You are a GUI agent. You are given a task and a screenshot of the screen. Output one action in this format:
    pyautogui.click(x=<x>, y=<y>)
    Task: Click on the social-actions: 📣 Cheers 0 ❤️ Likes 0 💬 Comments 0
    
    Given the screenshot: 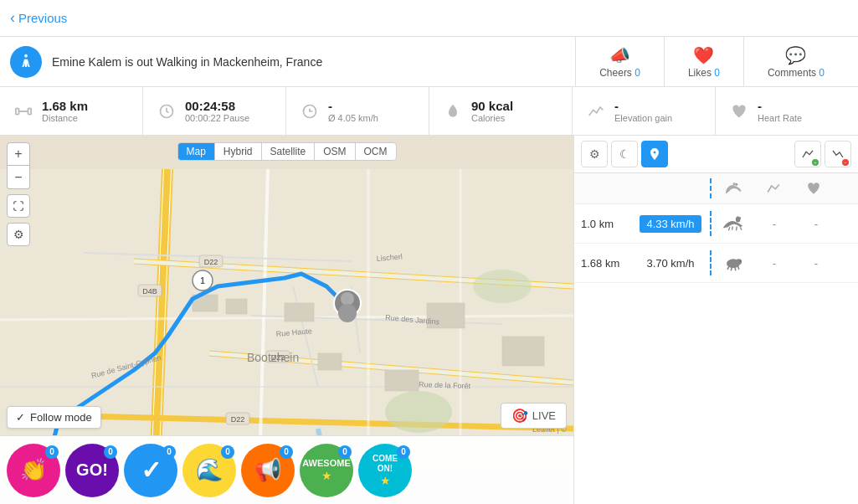 What is the action you would take?
    pyautogui.click(x=712, y=62)
    